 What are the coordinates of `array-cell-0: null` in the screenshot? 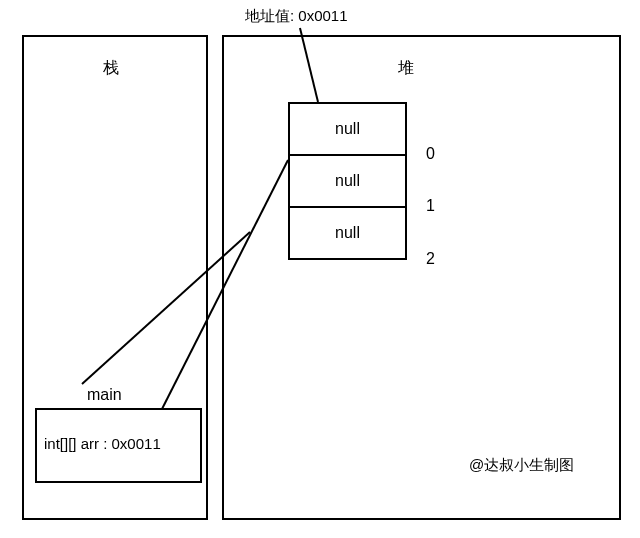 It's located at (348, 129).